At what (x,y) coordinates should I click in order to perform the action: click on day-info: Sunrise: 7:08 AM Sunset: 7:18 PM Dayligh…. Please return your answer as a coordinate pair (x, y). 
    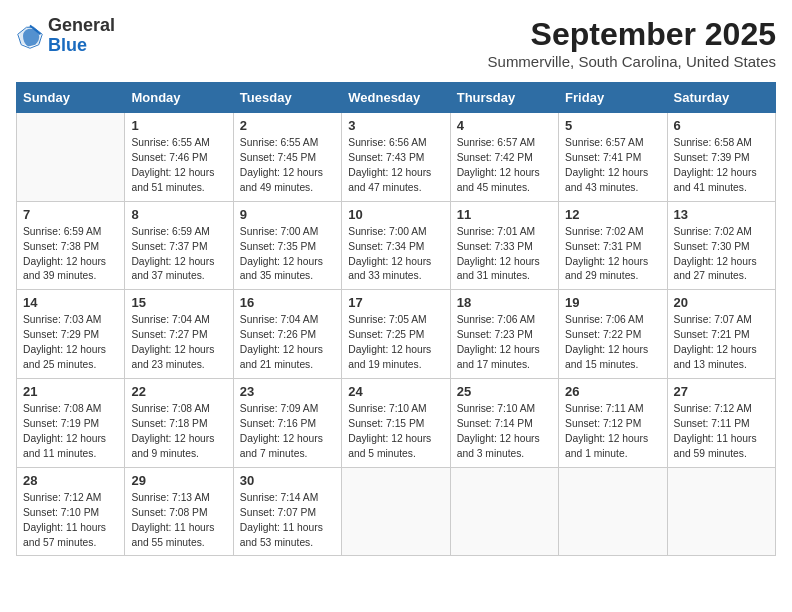
    Looking at the image, I should click on (178, 432).